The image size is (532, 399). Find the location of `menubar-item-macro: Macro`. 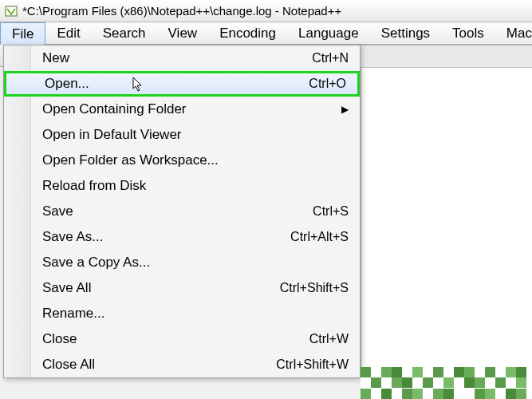

menubar-item-macro: Macro is located at coordinates (514, 34).